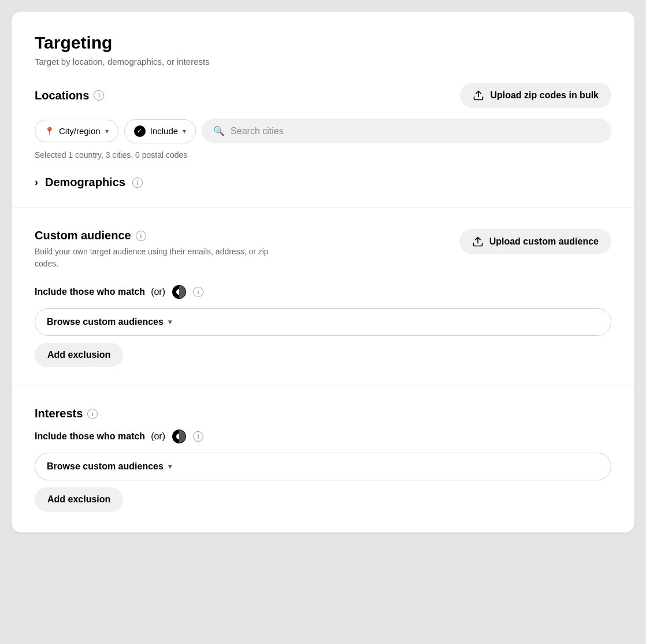  I want to click on custom-audience-info-icon: i, so click(141, 236).